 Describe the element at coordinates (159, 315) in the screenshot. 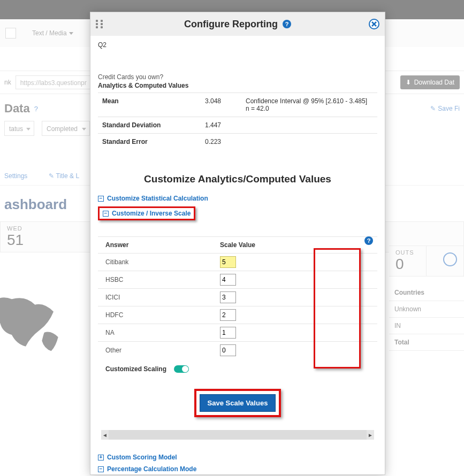

I see `answer-label: HDFC` at that location.